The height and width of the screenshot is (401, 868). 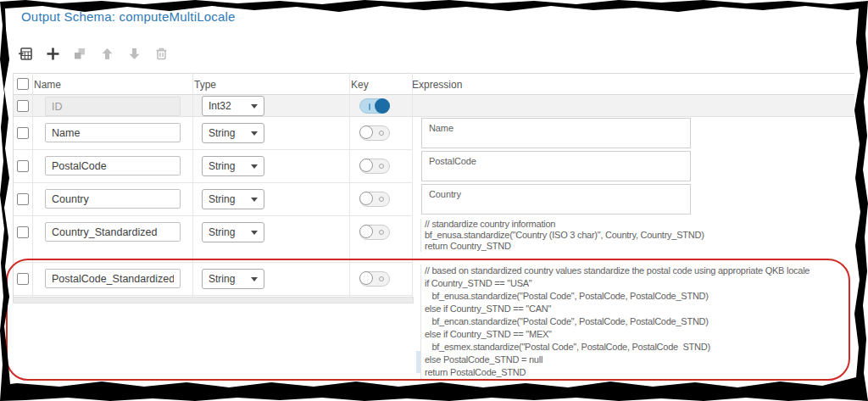 What do you see at coordinates (437, 85) in the screenshot?
I see `column-header-expression: Expression` at bounding box center [437, 85].